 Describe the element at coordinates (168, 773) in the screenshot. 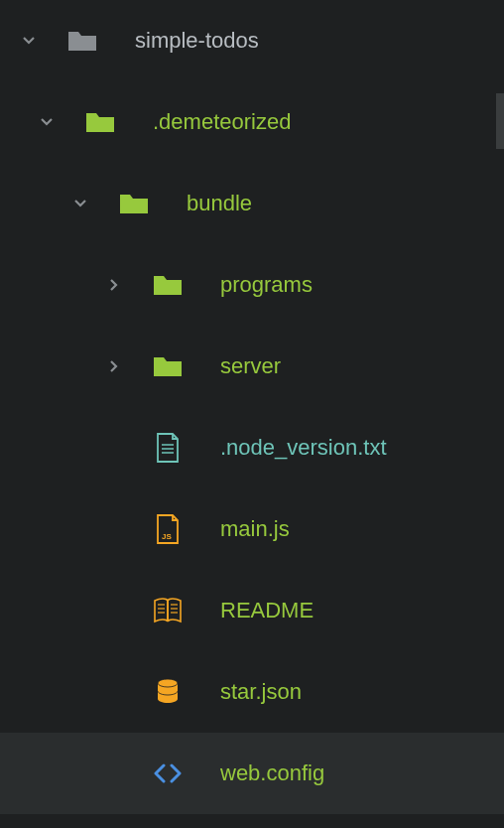

I see `code-icon` at that location.